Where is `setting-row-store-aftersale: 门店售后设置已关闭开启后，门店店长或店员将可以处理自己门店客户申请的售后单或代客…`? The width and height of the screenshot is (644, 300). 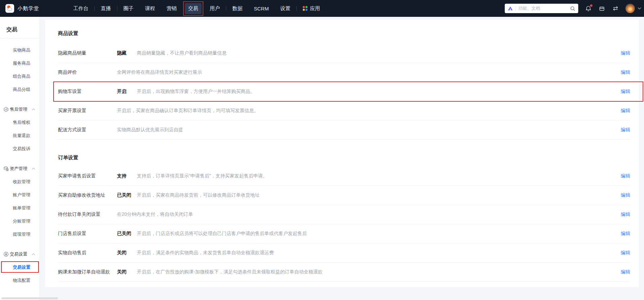
setting-row-store-aftersale: 门店售后设置已关闭开启后，门店店长或店员将可以处理自己门店客户申请的售后单或代客… is located at coordinates (344, 234).